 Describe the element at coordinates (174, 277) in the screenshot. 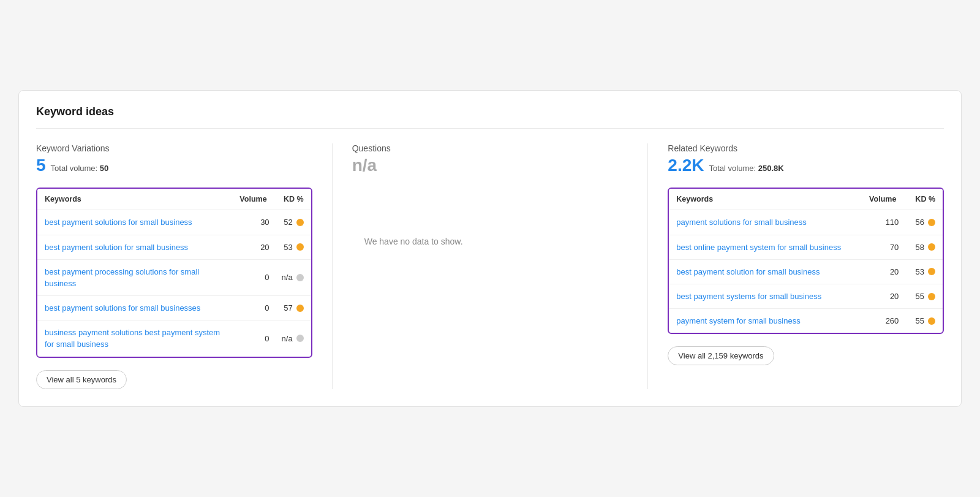

I see `table-row: best payment processing solutions for sm…` at that location.